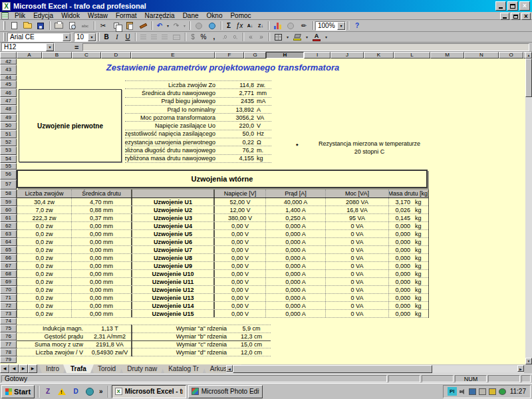 The width and height of the screenshot is (532, 399). What do you see at coordinates (48, 392) in the screenshot?
I see `quicklaunch-z-app-icon: Z` at bounding box center [48, 392].